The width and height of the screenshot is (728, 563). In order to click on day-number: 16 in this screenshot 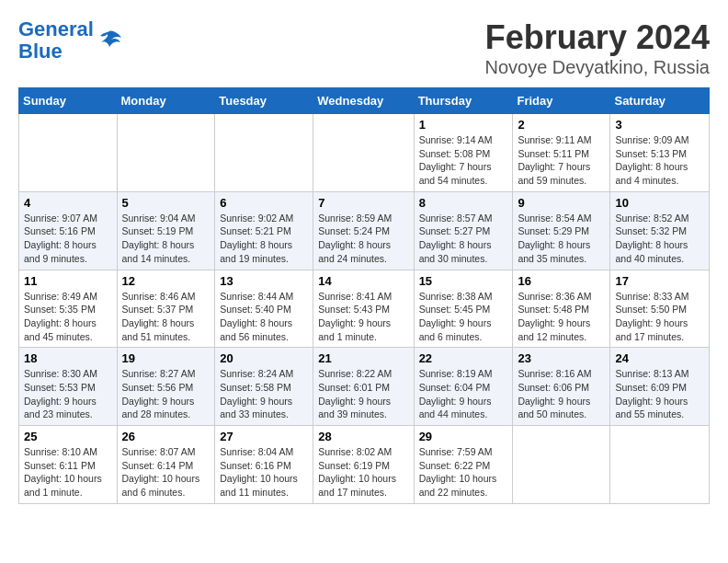, I will do `click(561, 282)`.